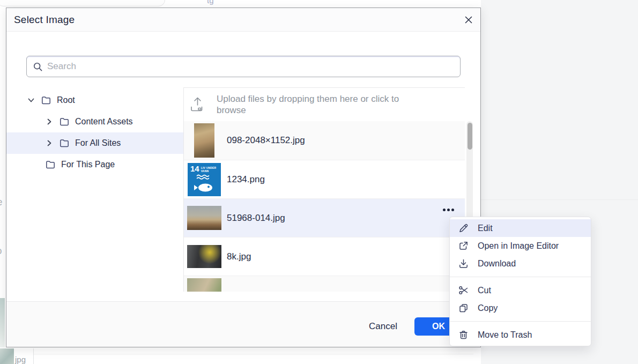 This screenshot has width=638, height=364. Describe the element at coordinates (251, 66) in the screenshot. I see `search-input` at that location.